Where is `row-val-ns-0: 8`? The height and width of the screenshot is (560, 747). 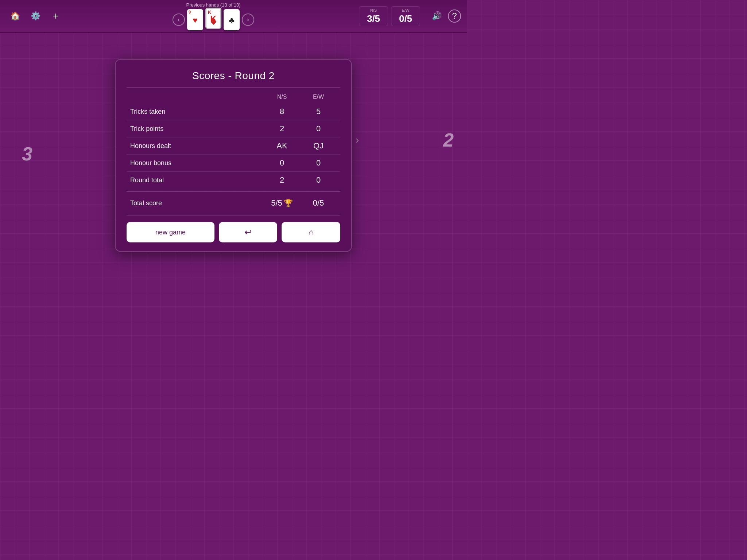 row-val-ns-0: 8 is located at coordinates (282, 112).